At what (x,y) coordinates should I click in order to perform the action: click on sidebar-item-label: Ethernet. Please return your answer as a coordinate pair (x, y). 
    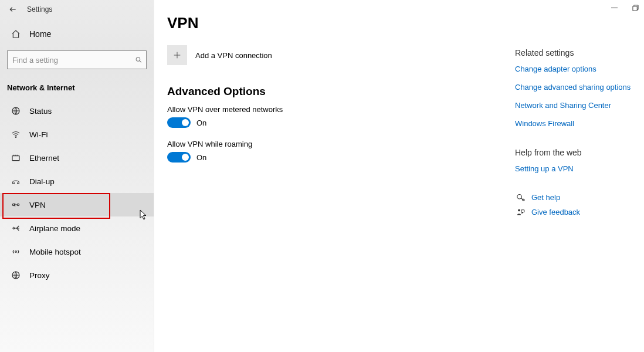
    Looking at the image, I should click on (45, 158).